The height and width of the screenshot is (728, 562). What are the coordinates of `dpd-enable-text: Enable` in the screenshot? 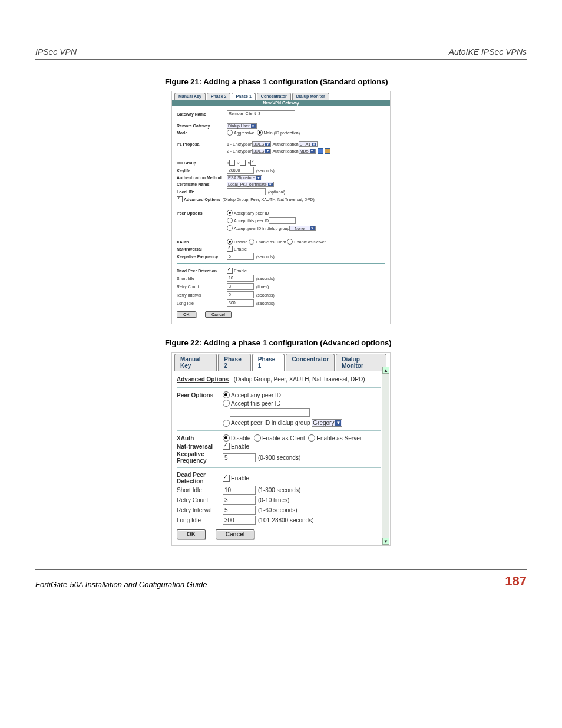 It's located at (240, 271).